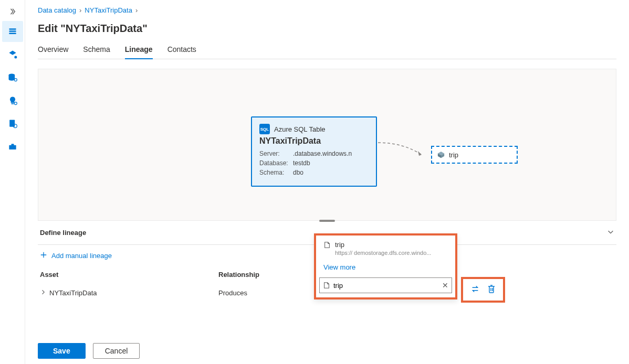 This screenshot has height=364, width=629. Describe the element at coordinates (13, 78) in the screenshot. I see `nav-database-icon` at that location.